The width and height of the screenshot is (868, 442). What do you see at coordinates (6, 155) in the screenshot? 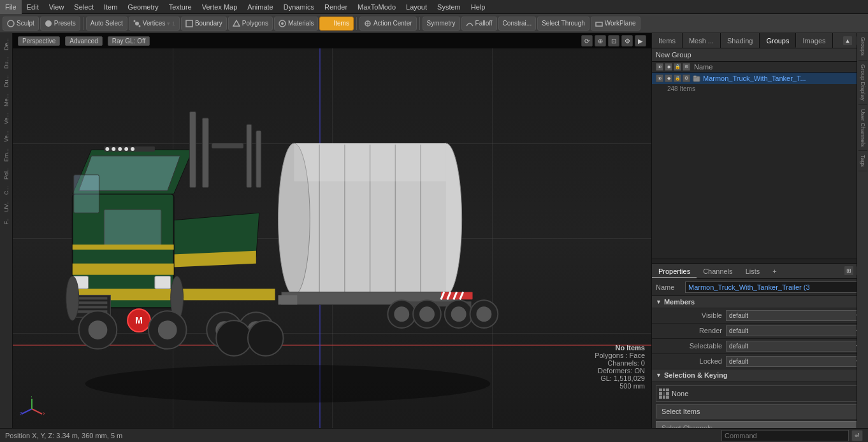
I see `sidebar-item-6: Em...` at bounding box center [6, 155].